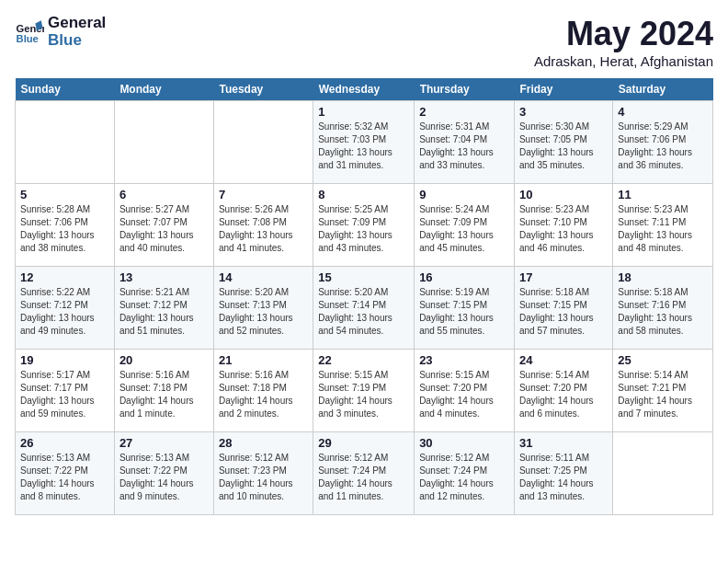 This screenshot has height=563, width=728. What do you see at coordinates (464, 361) in the screenshot?
I see `day-number: 23` at bounding box center [464, 361].